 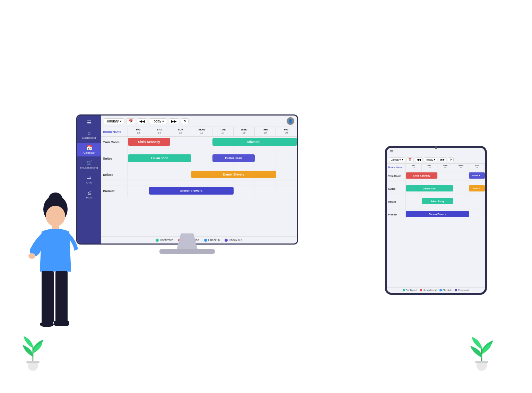 What do you see at coordinates (187, 251) in the screenshot?
I see `monitor-base` at bounding box center [187, 251].